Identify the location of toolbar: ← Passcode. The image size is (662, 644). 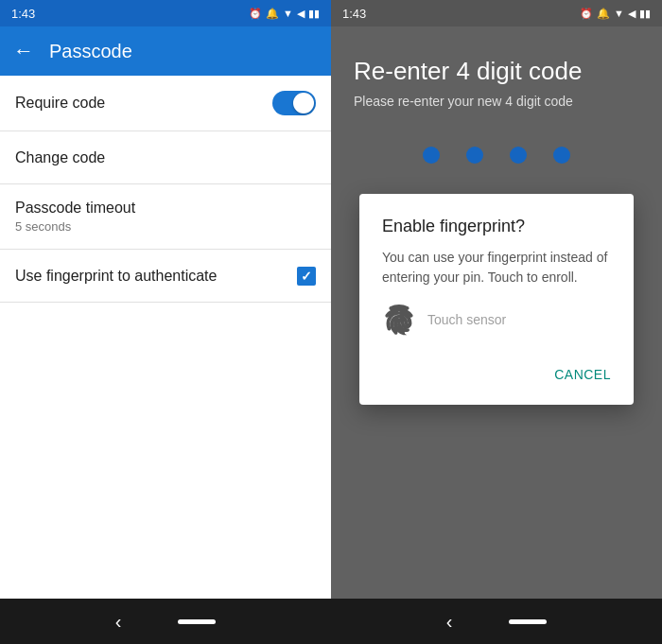
(166, 51).